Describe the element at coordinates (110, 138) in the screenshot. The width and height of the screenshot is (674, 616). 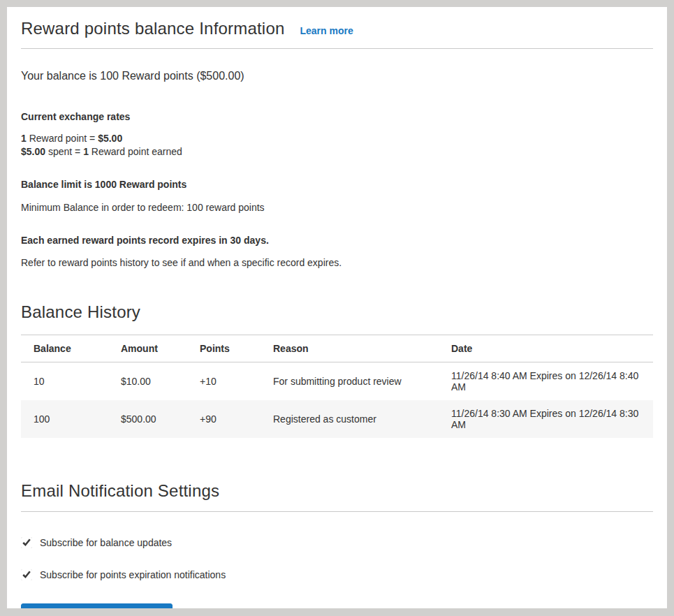
I see `earn-rate-money: $5.00` at that location.